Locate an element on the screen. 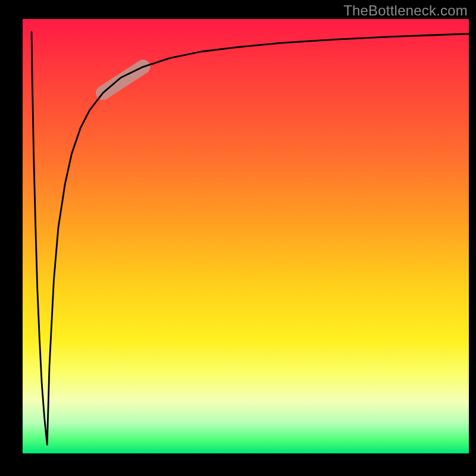  highlight-segment is located at coordinates (123, 80).